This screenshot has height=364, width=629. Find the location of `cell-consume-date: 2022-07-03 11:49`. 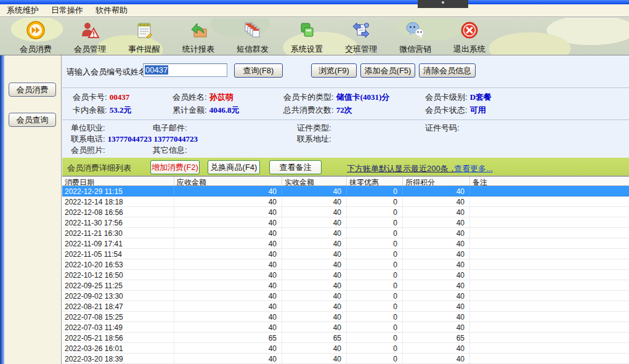

cell-consume-date: 2022-07-03 11:49 is located at coordinates (118, 327).